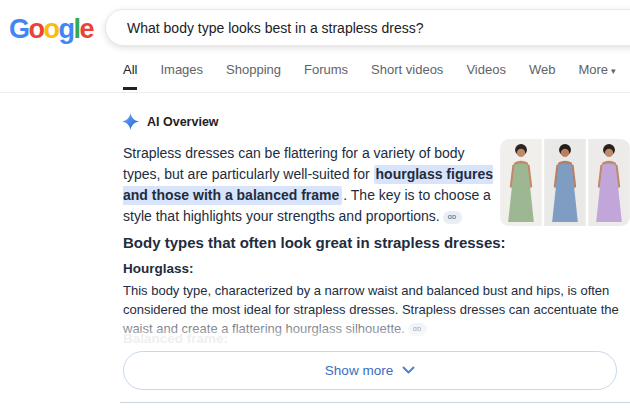 The image size is (630, 419). What do you see at coordinates (275, 28) in the screenshot?
I see `search-query-text: What body type looks best in a strapless…` at bounding box center [275, 28].